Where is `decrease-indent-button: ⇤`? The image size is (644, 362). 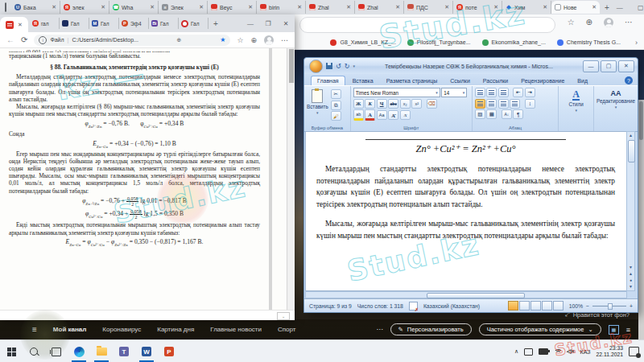 decrease-indent-button: ⇤ is located at coordinates (518, 93).